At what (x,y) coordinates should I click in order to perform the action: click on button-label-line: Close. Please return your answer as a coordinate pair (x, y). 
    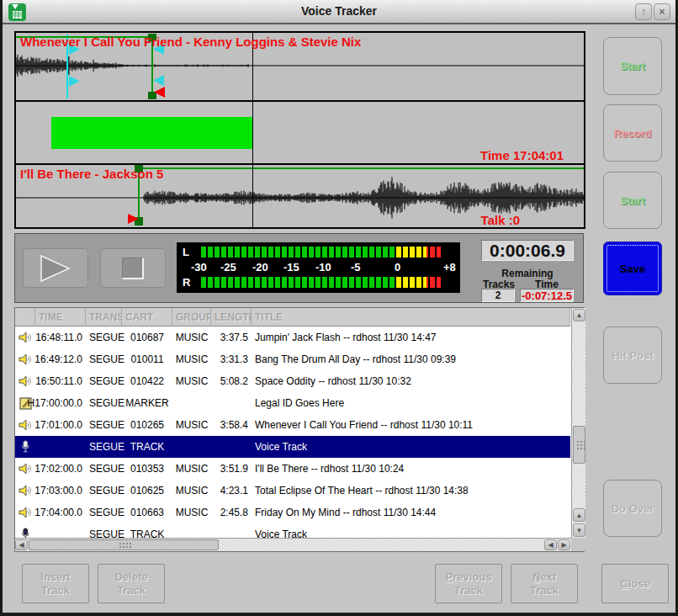
    Looking at the image, I should click on (634, 584).